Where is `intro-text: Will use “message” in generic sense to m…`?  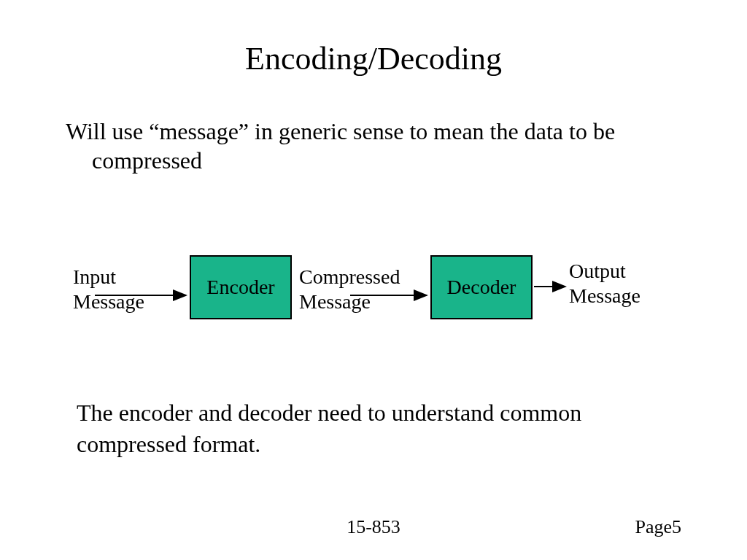 intro-text: Will use “message” in generic sense to m… is located at coordinates (389, 146).